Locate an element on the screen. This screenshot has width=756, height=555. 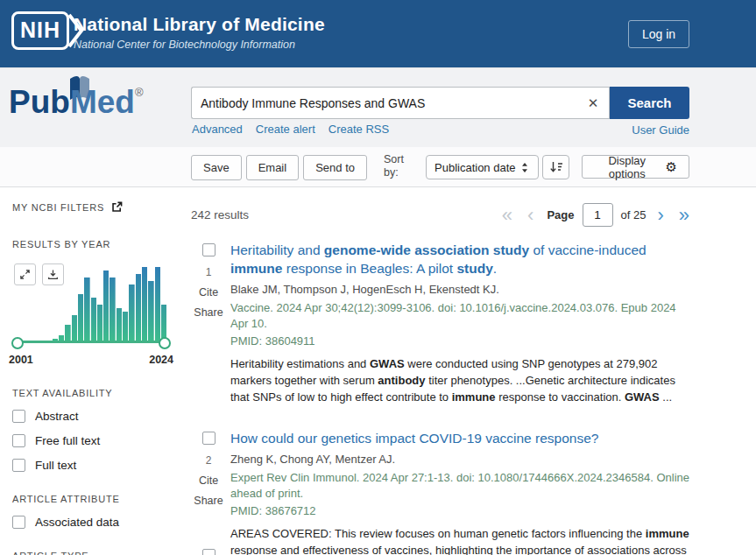
year-bar-2020 is located at coordinates (138, 308).